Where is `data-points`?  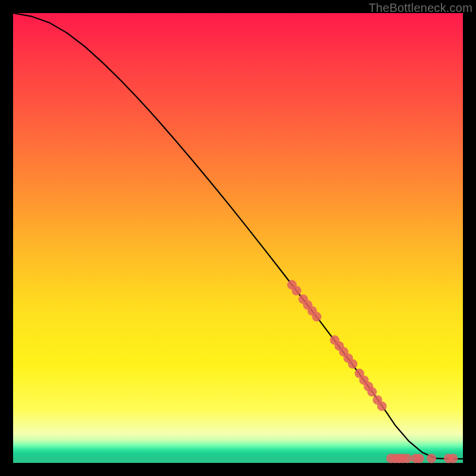 data-points is located at coordinates (372, 372).